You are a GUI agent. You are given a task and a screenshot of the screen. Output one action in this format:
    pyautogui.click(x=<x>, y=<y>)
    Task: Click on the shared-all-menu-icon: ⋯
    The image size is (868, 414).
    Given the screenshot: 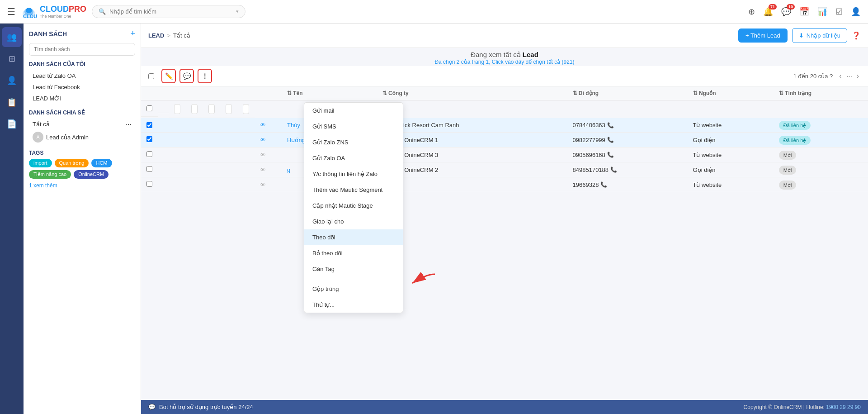 What is the action you would take?
    pyautogui.click(x=128, y=124)
    